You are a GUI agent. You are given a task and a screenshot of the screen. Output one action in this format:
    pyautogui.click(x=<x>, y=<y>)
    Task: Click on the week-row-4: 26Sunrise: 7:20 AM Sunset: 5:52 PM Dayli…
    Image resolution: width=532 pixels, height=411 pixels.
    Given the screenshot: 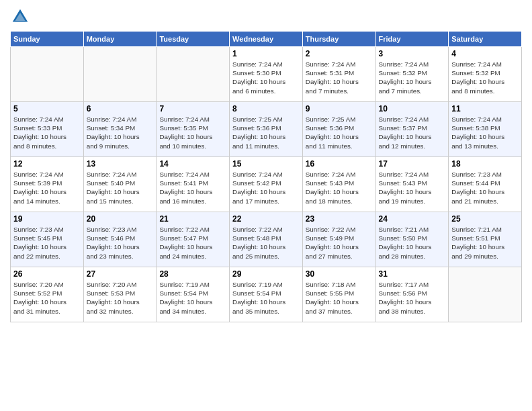 What is the action you would take?
    pyautogui.click(x=266, y=295)
    